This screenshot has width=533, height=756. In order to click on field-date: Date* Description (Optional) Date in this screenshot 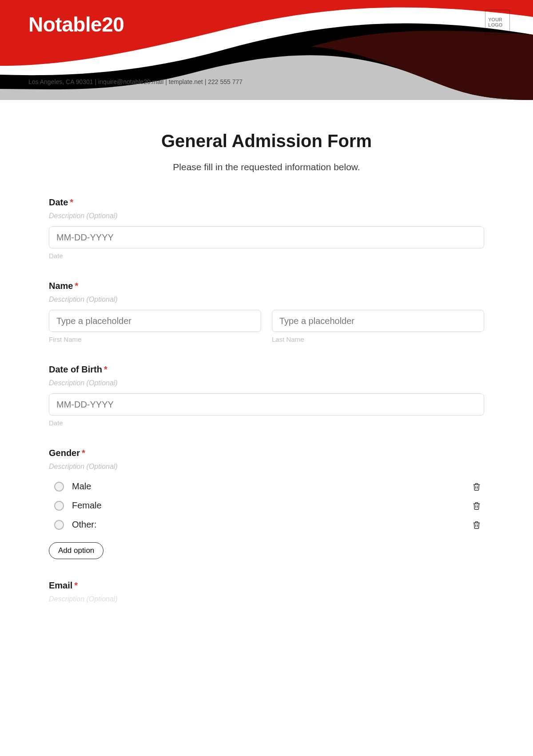, I will do `click(266, 228)`.